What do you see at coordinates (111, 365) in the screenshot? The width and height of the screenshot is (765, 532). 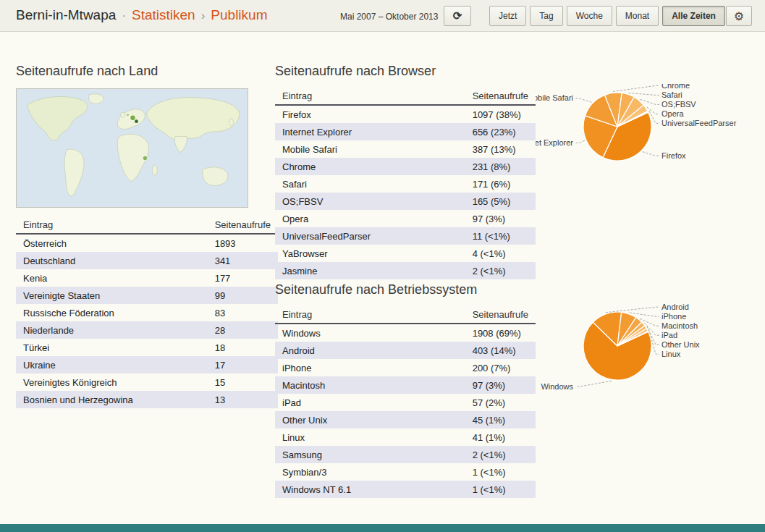 I see `entry-label: Ukraine` at bounding box center [111, 365].